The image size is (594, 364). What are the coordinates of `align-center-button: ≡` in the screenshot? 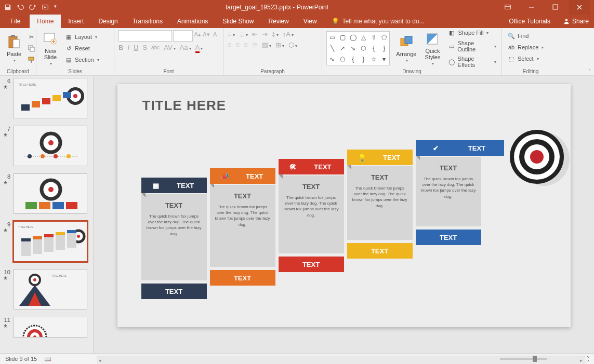 It's located at (238, 45).